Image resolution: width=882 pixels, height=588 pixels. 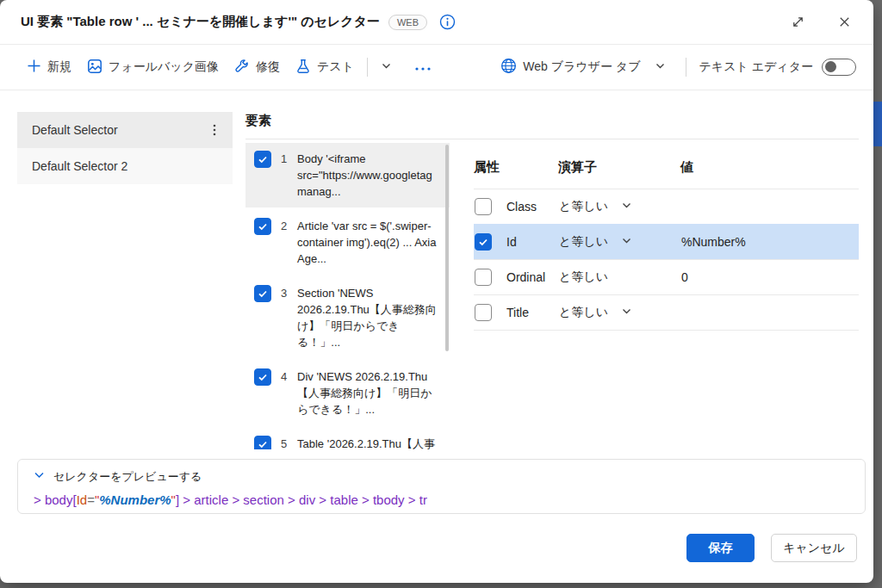 What do you see at coordinates (619, 167) in the screenshot?
I see `column-operator: 演算子` at bounding box center [619, 167].